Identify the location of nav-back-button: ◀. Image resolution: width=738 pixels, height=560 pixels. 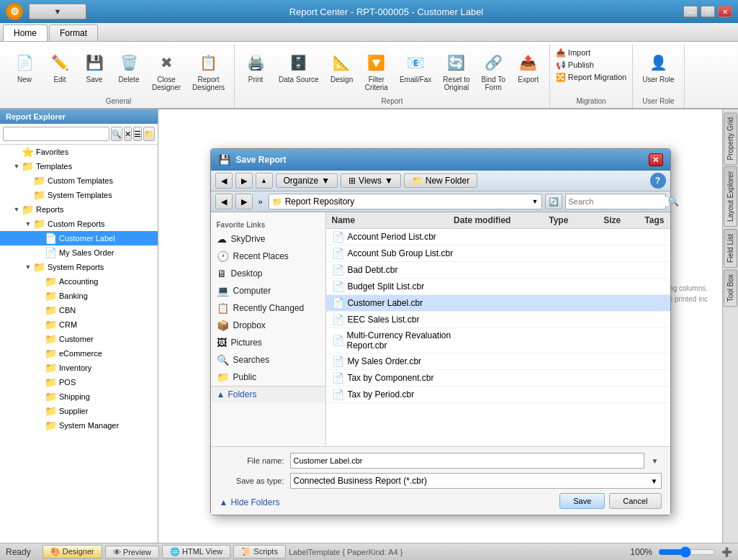
(224, 181).